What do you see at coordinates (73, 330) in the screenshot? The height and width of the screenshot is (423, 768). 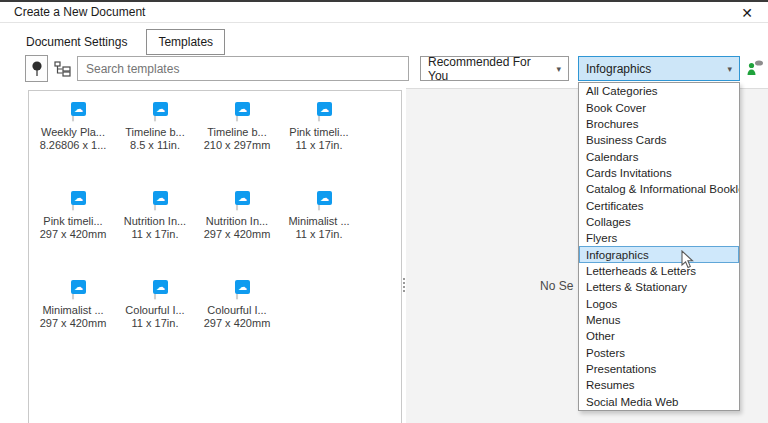 I see `template-item: ☁ Minimalist ... 297 x 420mm` at bounding box center [73, 330].